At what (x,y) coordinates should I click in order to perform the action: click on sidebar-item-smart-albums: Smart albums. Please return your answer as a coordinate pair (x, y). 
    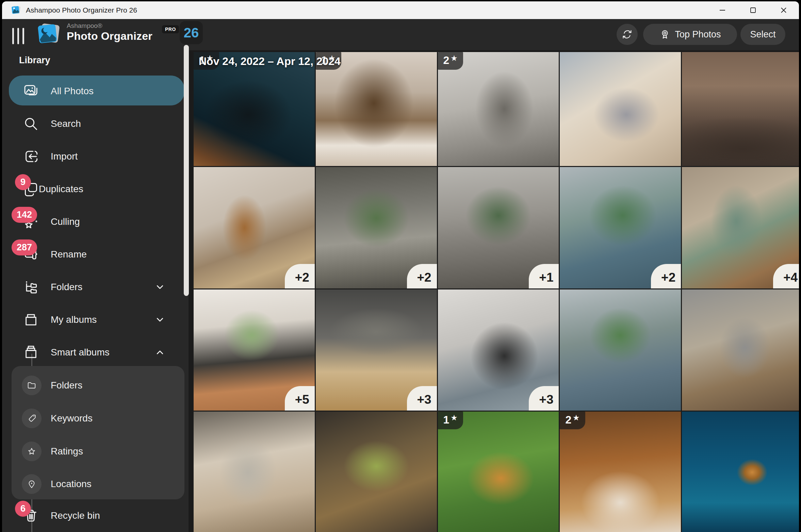
    Looking at the image, I should click on (95, 352).